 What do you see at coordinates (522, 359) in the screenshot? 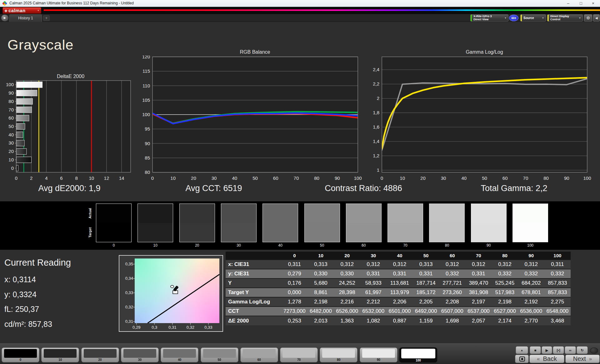
I see `pattern-window-button` at bounding box center [522, 359].